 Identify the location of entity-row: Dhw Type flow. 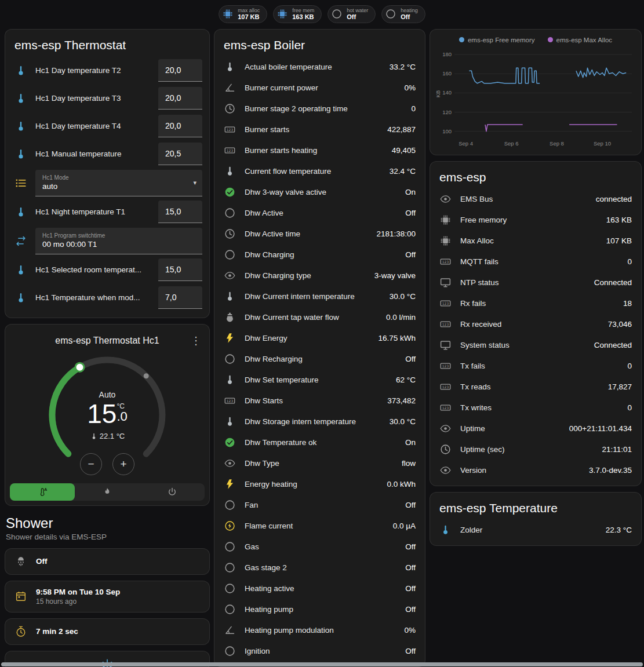
(320, 464).